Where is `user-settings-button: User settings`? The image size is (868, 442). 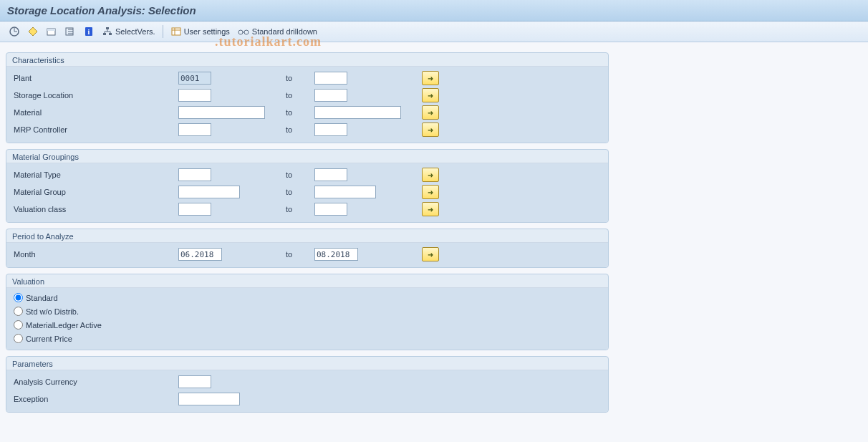 user-settings-button: User settings is located at coordinates (201, 32).